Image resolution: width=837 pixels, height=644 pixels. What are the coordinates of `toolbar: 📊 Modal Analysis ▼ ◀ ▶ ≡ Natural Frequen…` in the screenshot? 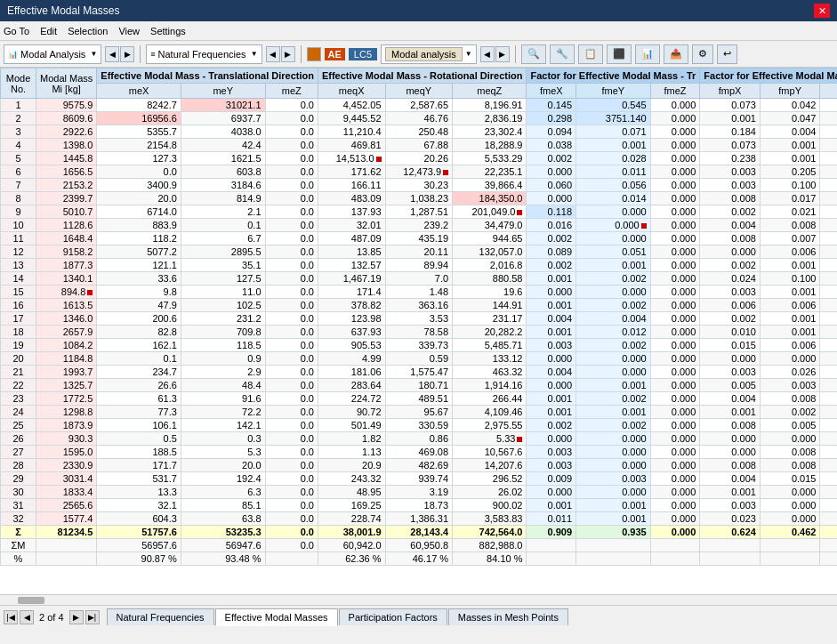 It's located at (418, 54).